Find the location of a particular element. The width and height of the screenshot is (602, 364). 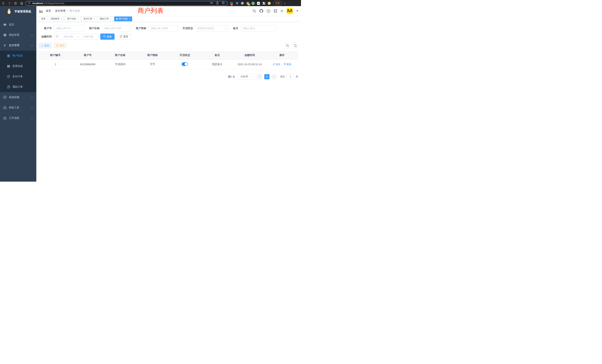

tag-merchant-info: 商户信息× is located at coordinates (123, 19).